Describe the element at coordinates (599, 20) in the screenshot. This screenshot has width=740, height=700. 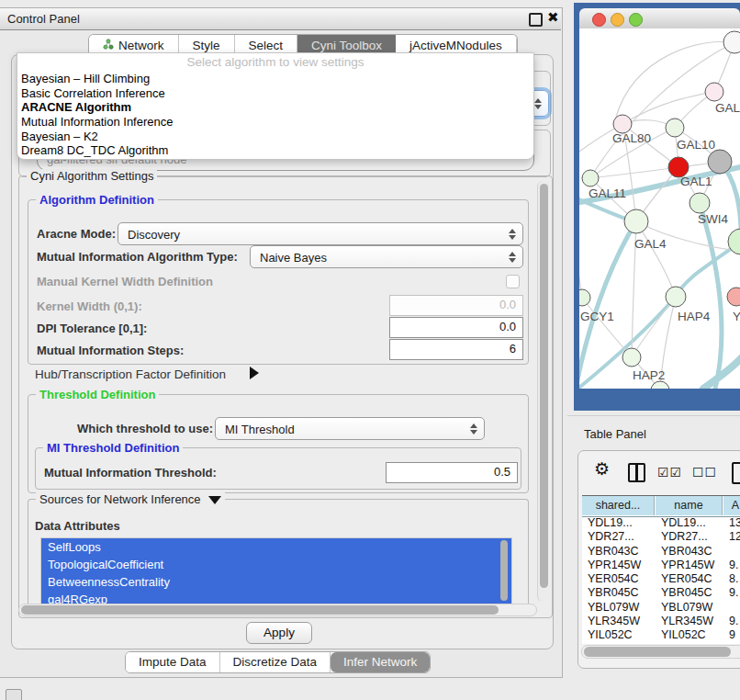
I see `close-traffic-light-icon` at that location.